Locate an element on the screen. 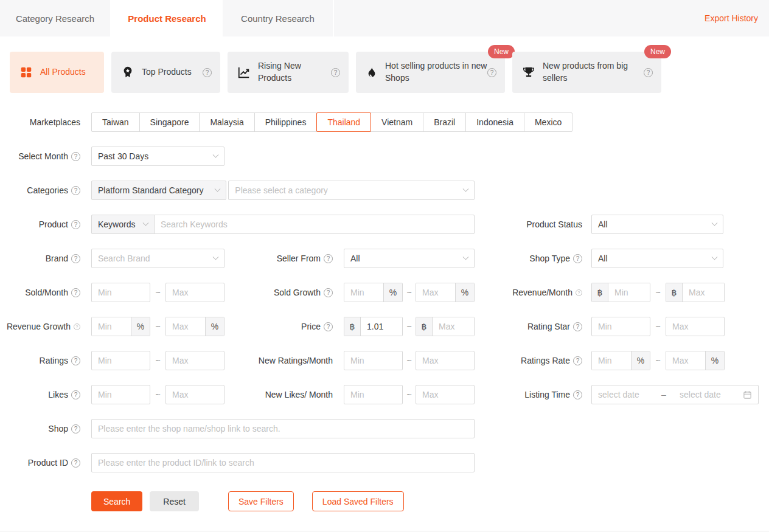 The width and height of the screenshot is (769, 532). brand-dropdown: Search Brand is located at coordinates (158, 258).